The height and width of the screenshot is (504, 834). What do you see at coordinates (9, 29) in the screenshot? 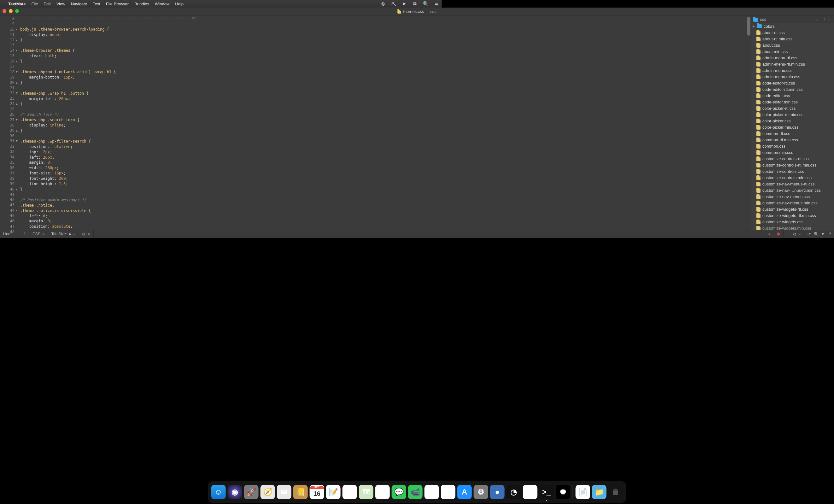
I see `line-number: 10▼` at bounding box center [9, 29].